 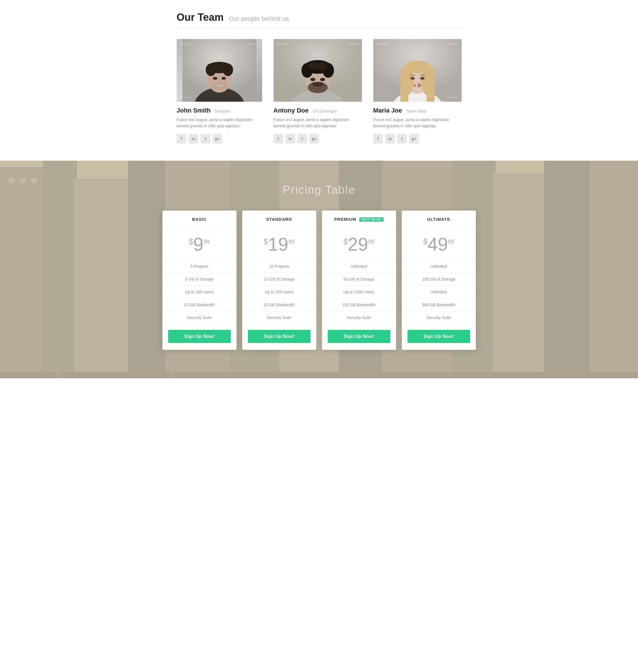 I want to click on ultimate-feature-1: Unlimited, so click(x=439, y=266).